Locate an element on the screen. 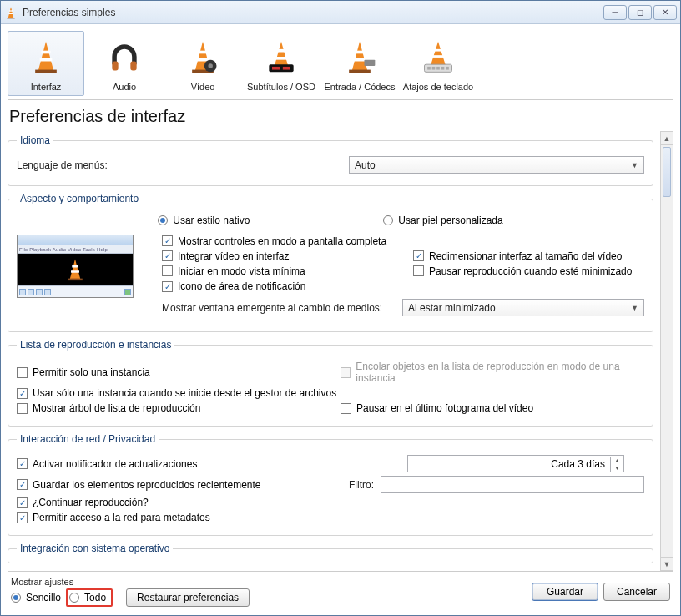 Image resolution: width=681 pixels, height=616 pixels. section-idioma: Idioma Lenguaje de menús: Auto ▼ is located at coordinates (330, 160).